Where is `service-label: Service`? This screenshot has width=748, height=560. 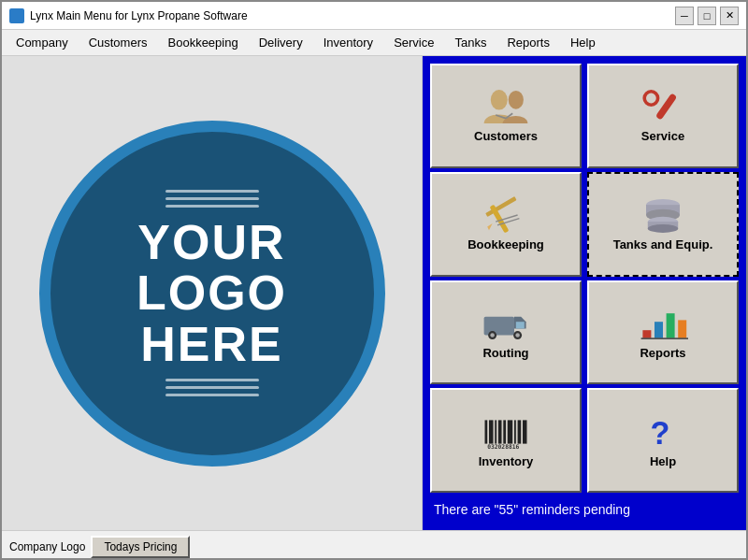
service-label: Service is located at coordinates (663, 136).